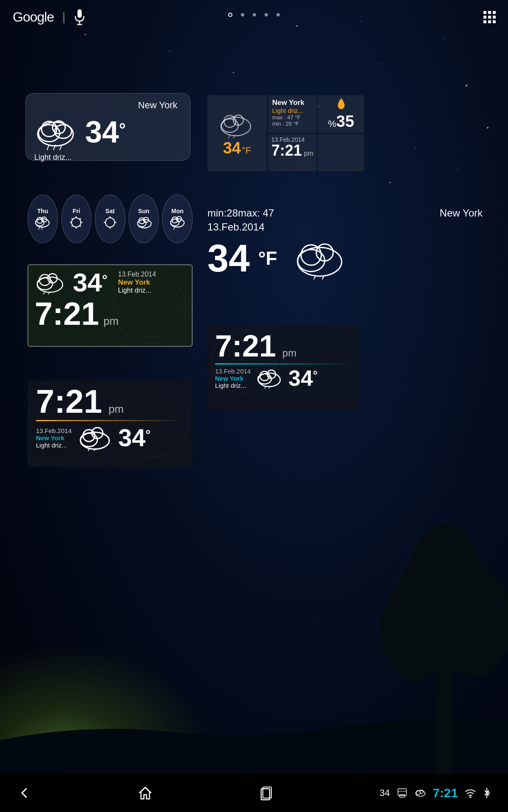  I want to click on home-icon, so click(145, 793).